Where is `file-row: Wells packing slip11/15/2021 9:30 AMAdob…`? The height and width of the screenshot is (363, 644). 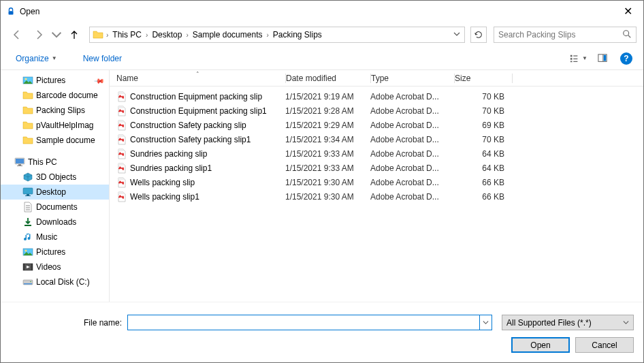 file-row: Wells packing slip11/15/2021 9:30 AMAdob… is located at coordinates (376, 196).